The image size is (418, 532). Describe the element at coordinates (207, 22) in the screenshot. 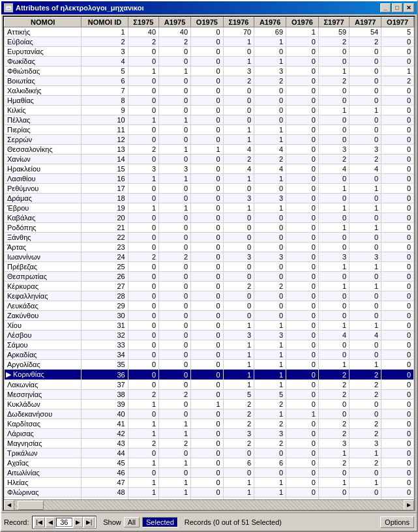

I see `col-header-o1975: Ο1975` at that location.